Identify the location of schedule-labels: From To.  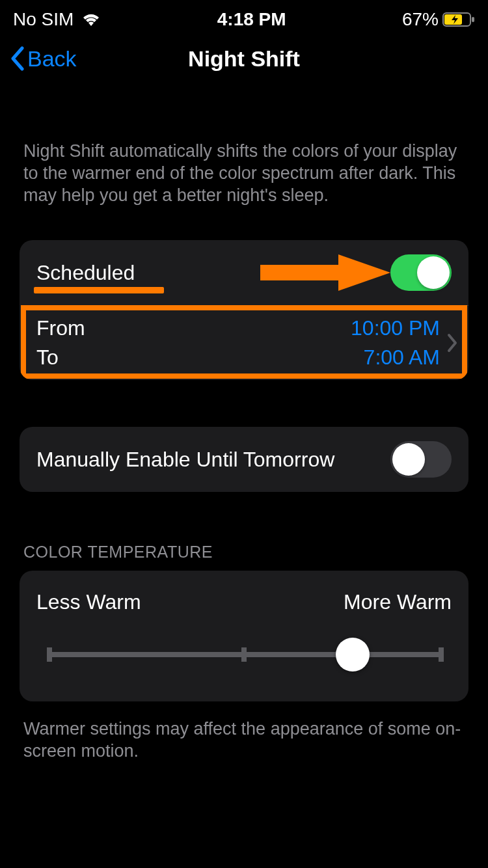
(194, 343).